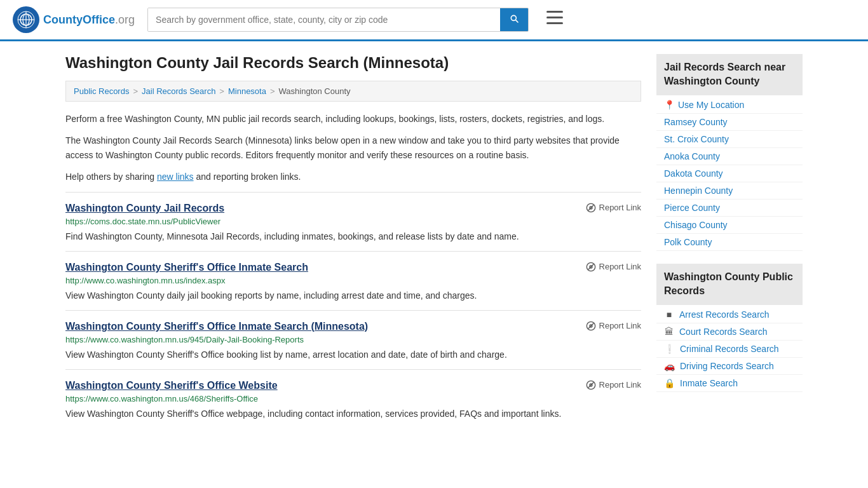 The height and width of the screenshot is (488, 868). What do you see at coordinates (729, 225) in the screenshot?
I see `sidebar-nearby-item: Chisago County` at bounding box center [729, 225].